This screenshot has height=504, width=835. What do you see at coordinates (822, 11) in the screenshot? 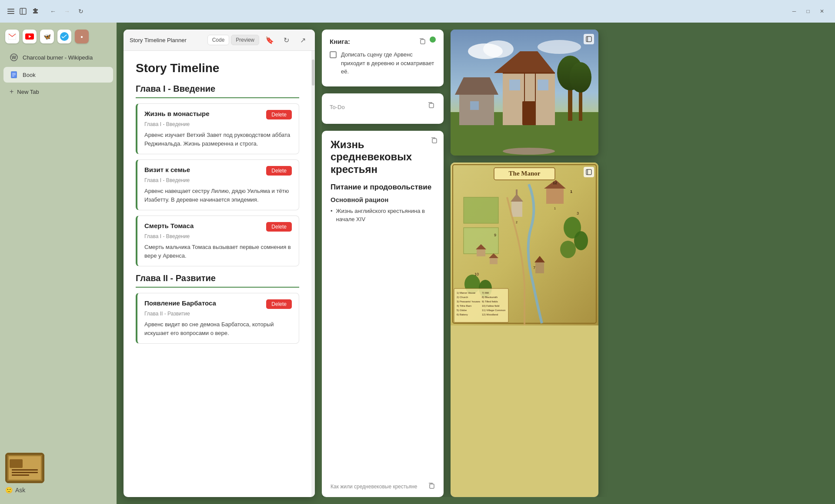
I see `close-button: ✕` at bounding box center [822, 11].